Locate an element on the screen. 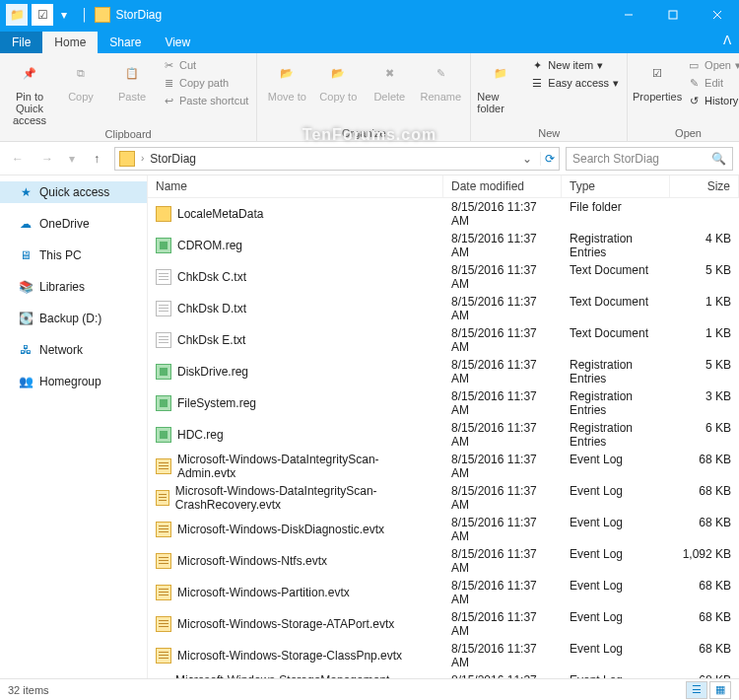 The height and width of the screenshot is (700, 739). table-row: ChkDsk E.txt8/15/2016 11:37 AMText Docum… is located at coordinates (443, 340).